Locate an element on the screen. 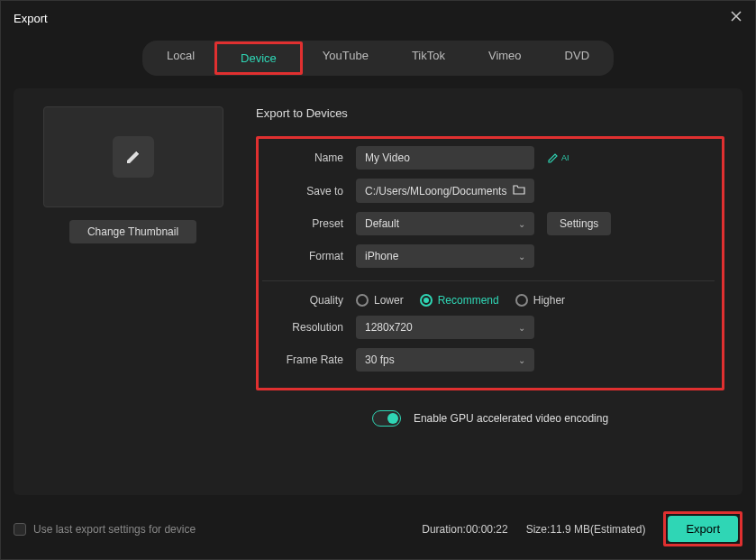  row-framerate: Frame Rate 30 fps ⌄ is located at coordinates (488, 360).